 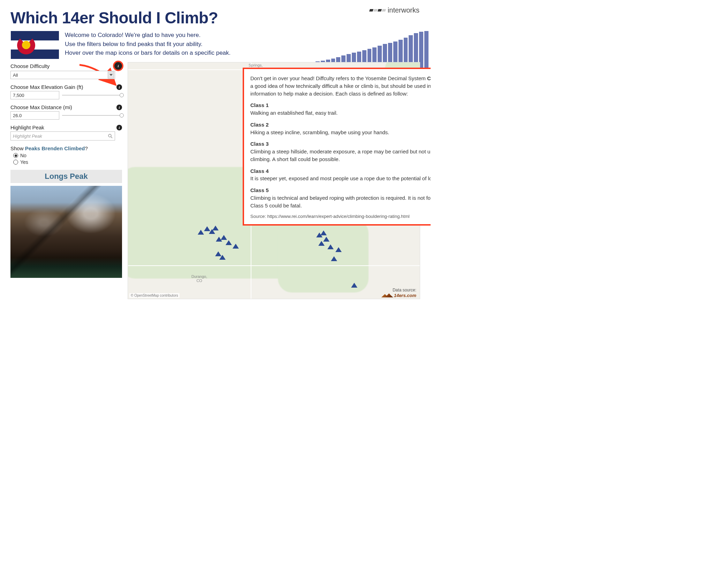 I want to click on class-title: Class 5, so click(x=340, y=190).